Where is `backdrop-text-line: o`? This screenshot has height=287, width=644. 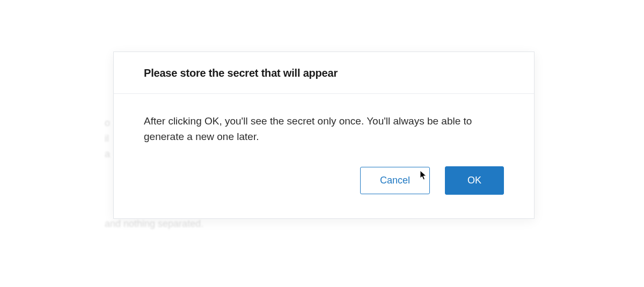
backdrop-text-line: o is located at coordinates (107, 123).